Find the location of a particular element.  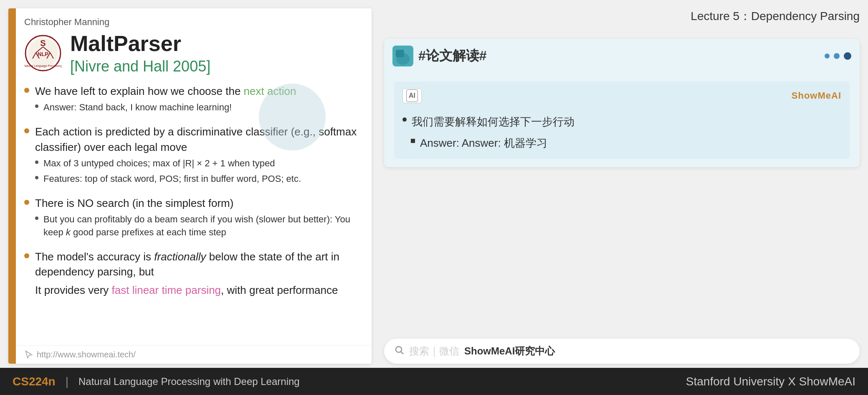

footer-left: CS224n | Natural Language Processing wit… is located at coordinates (156, 382).